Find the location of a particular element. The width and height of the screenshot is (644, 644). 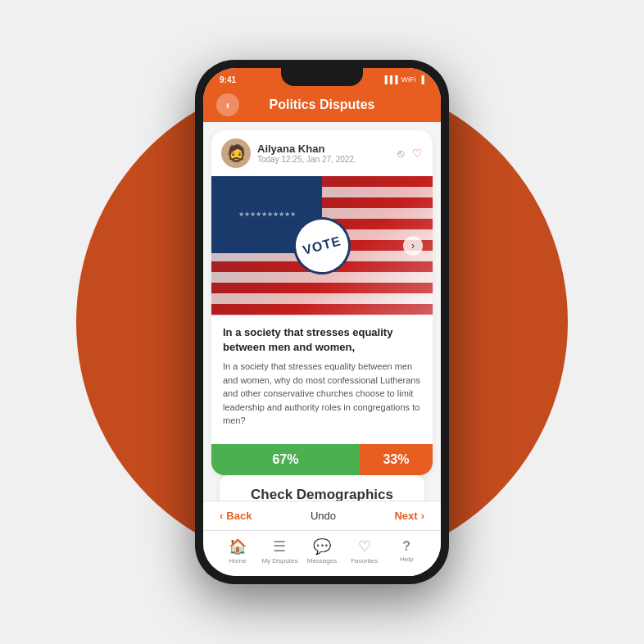

home-label: Home is located at coordinates (238, 560).